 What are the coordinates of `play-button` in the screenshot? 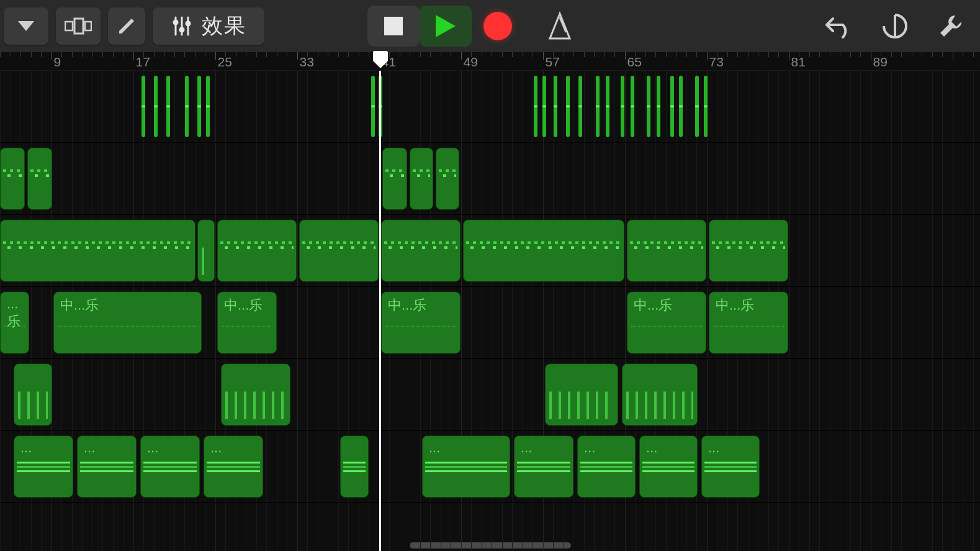 It's located at (446, 26).